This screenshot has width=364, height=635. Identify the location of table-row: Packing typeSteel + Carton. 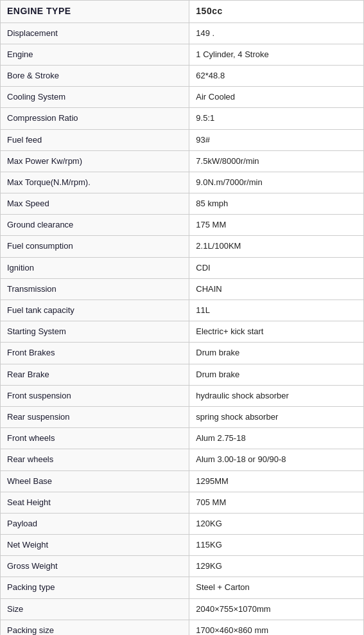
(182, 587).